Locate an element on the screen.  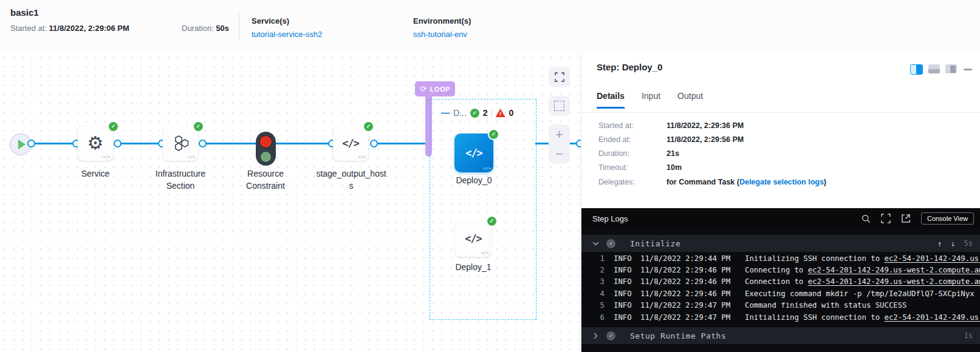
layout-right-split-button is located at coordinates (916, 69).